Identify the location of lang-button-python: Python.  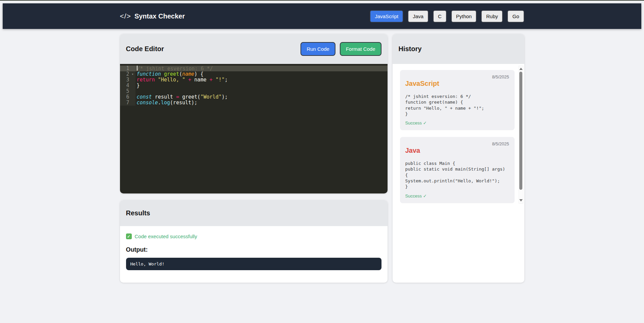
(464, 16).